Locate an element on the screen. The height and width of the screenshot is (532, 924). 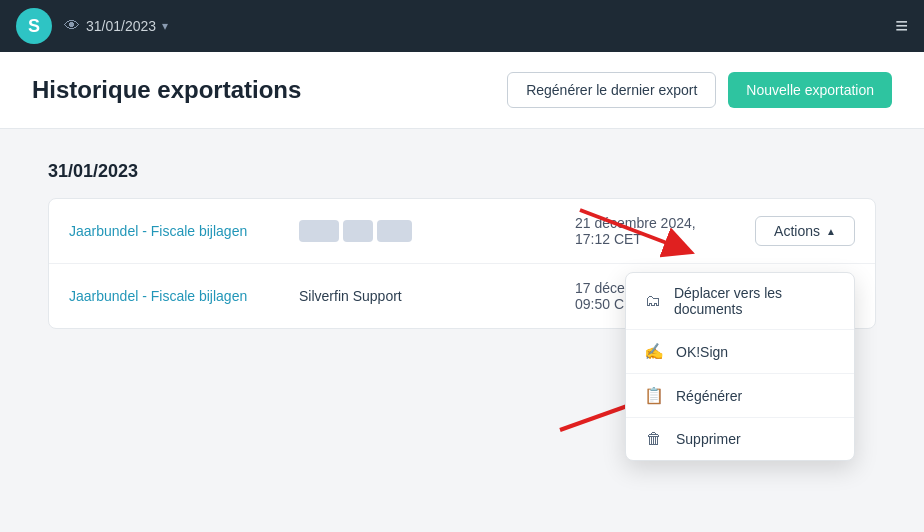
actions-dropdown: 🗂 Déplacer vers les documents ✍ OK!Sign … is located at coordinates (740, 366).